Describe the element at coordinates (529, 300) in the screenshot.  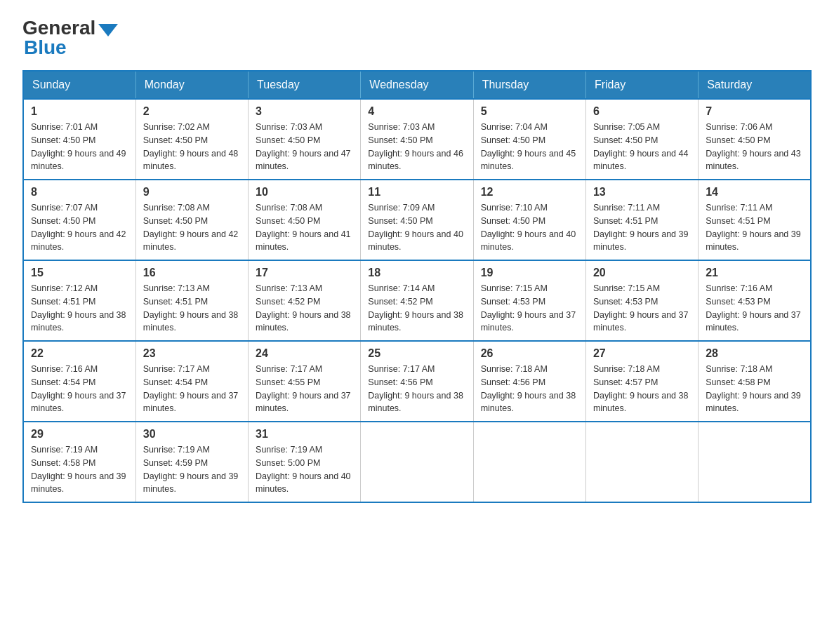
I see `calendar-cell: 19 Sunrise: 7:15 AM Sunset: 4:53 PM Dayl…` at that location.